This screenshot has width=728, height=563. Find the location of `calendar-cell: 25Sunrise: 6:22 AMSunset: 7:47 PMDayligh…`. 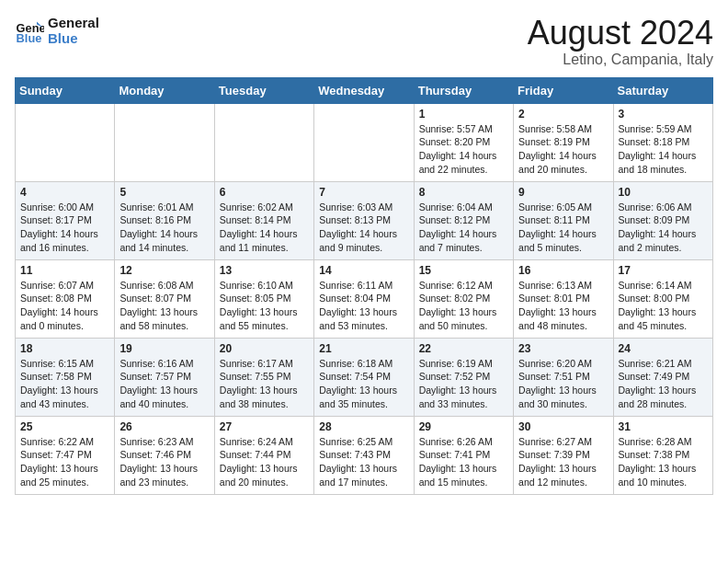

calendar-cell: 25Sunrise: 6:22 AMSunset: 7:47 PMDayligh… is located at coordinates (65, 454).